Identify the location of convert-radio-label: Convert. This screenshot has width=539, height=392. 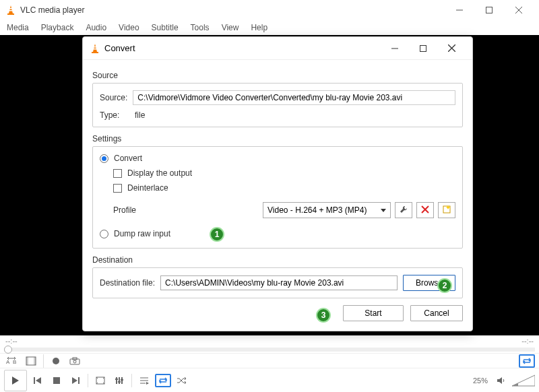
(128, 158).